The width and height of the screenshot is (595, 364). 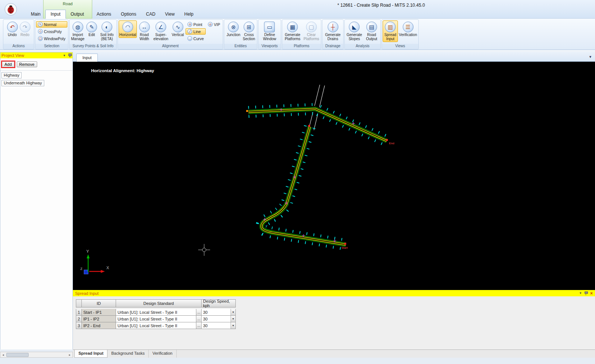 I want to click on cross-section-button: ⊞ Cross Section, so click(x=249, y=31).